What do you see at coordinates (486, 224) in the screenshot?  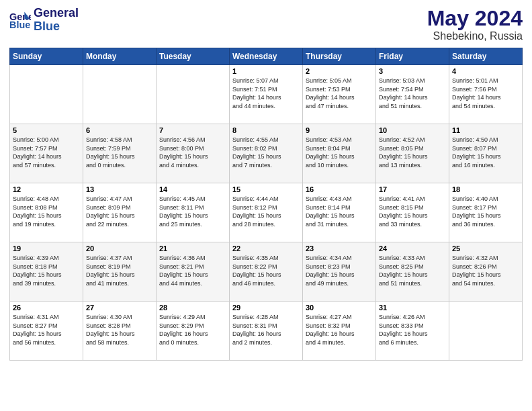 I see `day-info-line: and 36 minutes.` at bounding box center [486, 224].